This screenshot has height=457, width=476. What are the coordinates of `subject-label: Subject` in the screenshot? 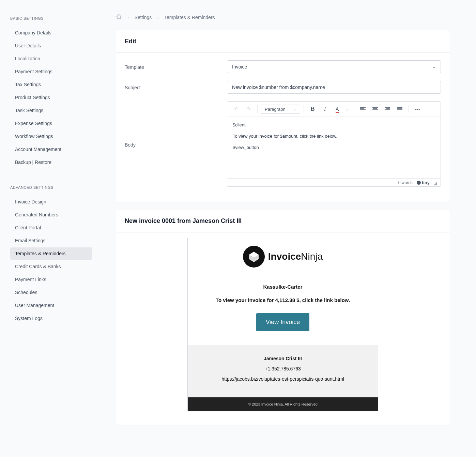 It's located at (176, 87).